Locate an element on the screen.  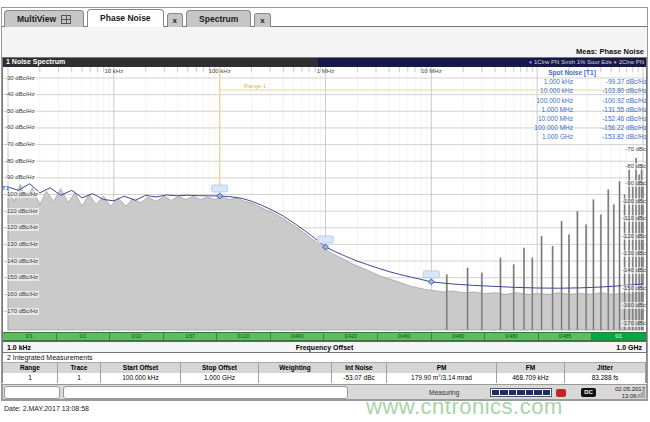
xcorr-progress-bar: 0/10/10/101/370/1200/4600/4200/4600/4800… is located at coordinates (324, 336).